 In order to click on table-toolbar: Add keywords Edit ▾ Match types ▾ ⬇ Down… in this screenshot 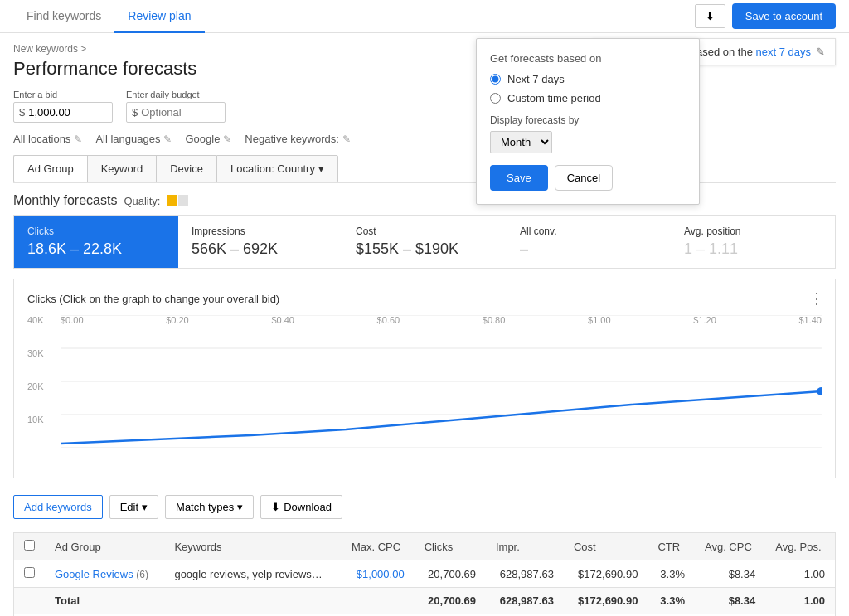, I will do `click(424, 507)`.